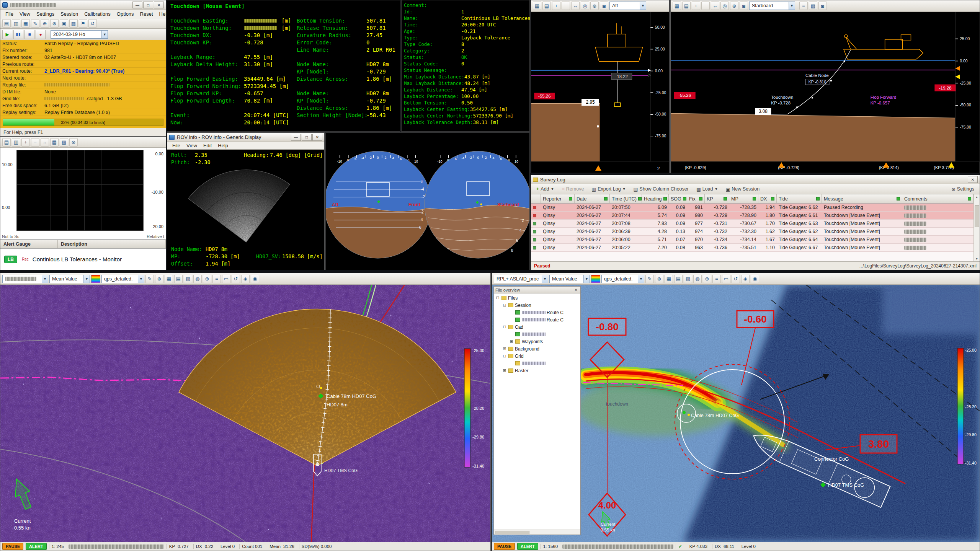 The height and width of the screenshot is (551, 980). I want to click on column-chooser-button: ▤Show Column Chooser, so click(661, 189).